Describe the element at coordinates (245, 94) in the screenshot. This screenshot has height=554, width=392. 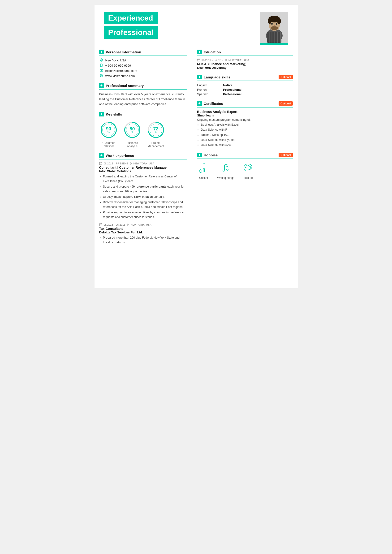
I see `lang-row-spanish: Spanish Professional` at that location.